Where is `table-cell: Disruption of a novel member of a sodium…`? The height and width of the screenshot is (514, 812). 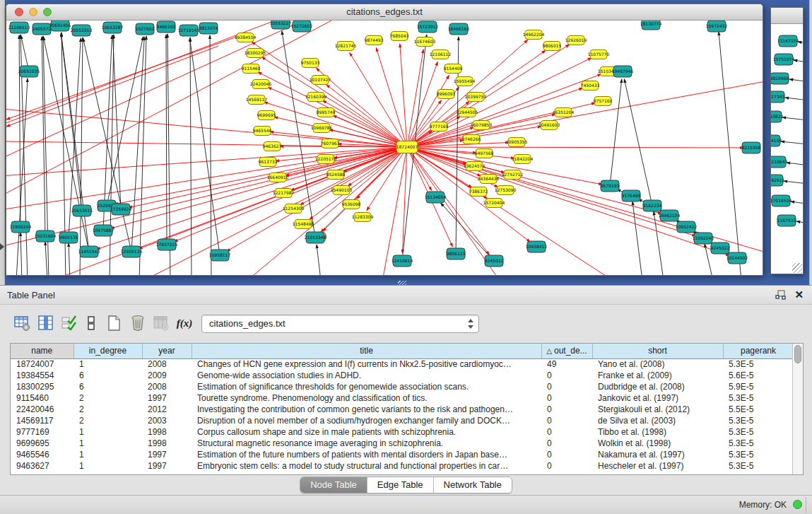
table-cell: Disruption of a novel member of a sodium… is located at coordinates (366, 421).